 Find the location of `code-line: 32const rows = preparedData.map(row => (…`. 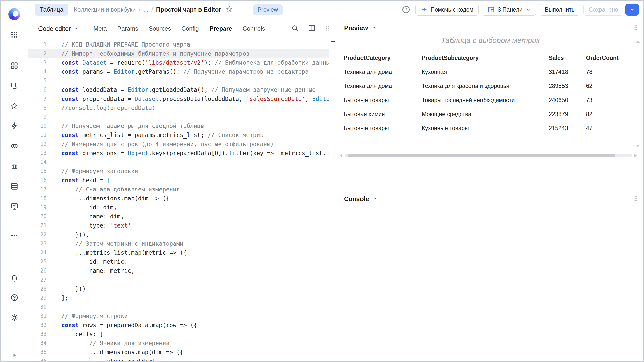

code-line: 32const rows = preparedData.map(row => (… is located at coordinates (183, 325).